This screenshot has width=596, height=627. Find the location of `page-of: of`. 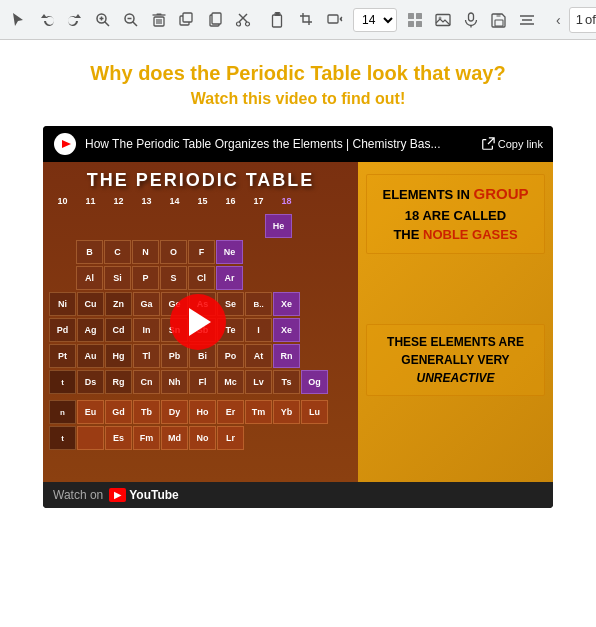

page-of: of is located at coordinates (590, 20).